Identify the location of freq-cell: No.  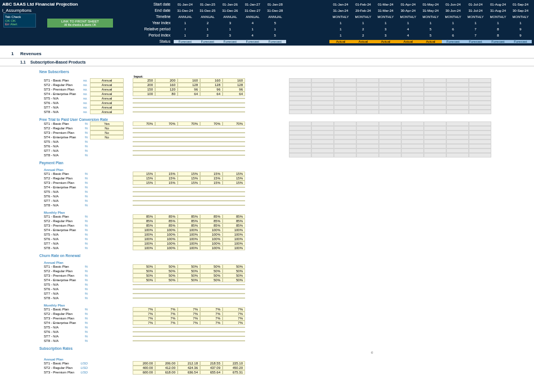
(107, 137).